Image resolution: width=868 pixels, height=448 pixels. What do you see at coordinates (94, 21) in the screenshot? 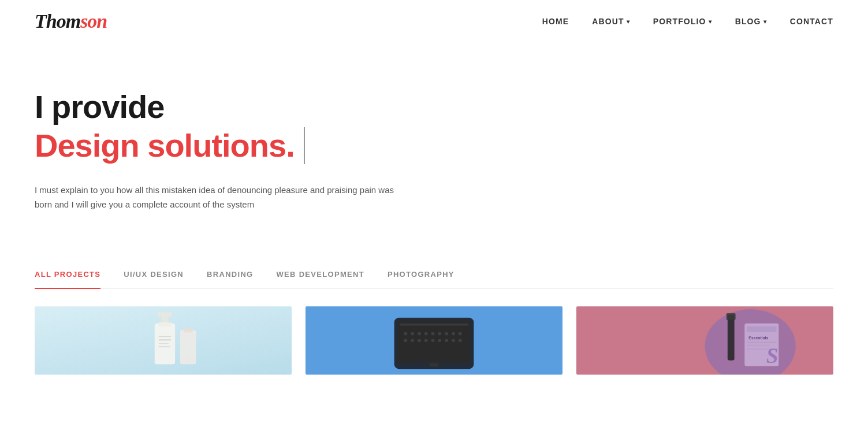
I see `logo-red-text: son` at bounding box center [94, 21].